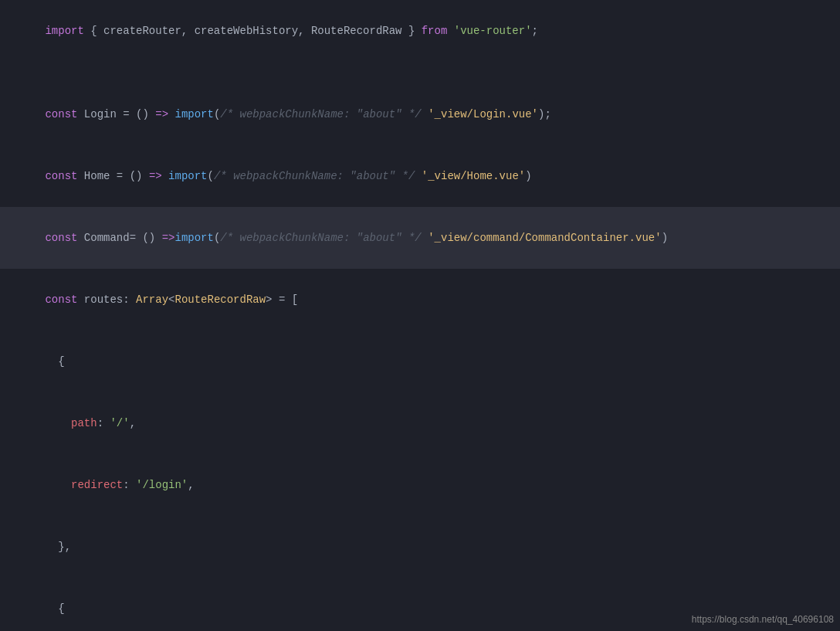  I want to click on code-line-10: },, so click(420, 547).